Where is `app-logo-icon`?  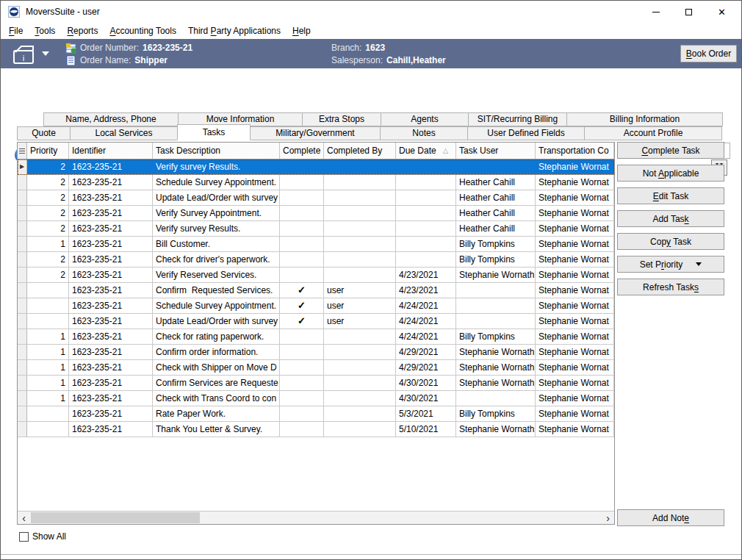
app-logo-icon is located at coordinates (14, 12).